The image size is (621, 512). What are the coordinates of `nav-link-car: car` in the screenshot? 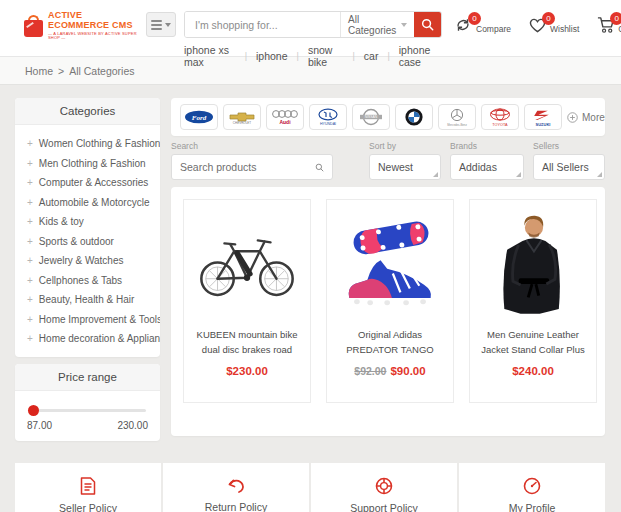 It's located at (372, 56).